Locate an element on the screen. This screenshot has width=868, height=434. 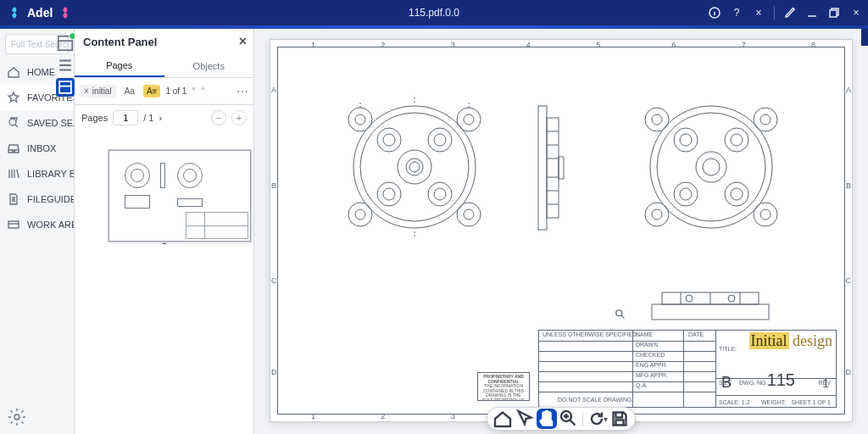
frame-tick: A is located at coordinates (274, 90).